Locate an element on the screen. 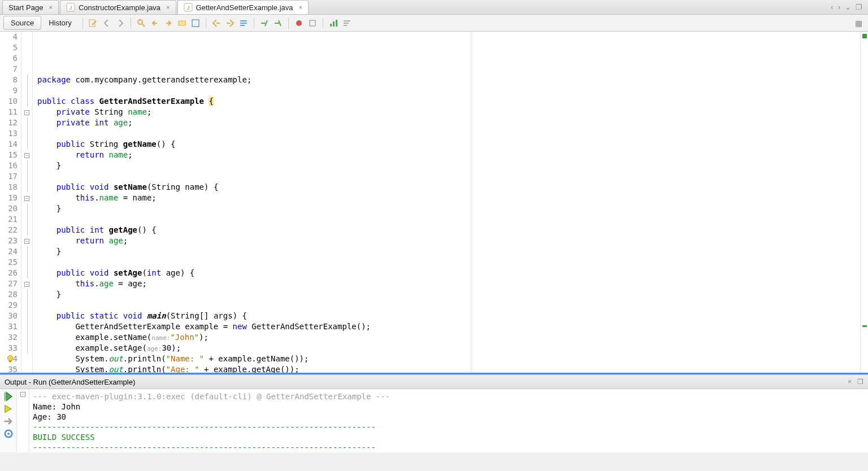  error-stripe is located at coordinates (864, 202).